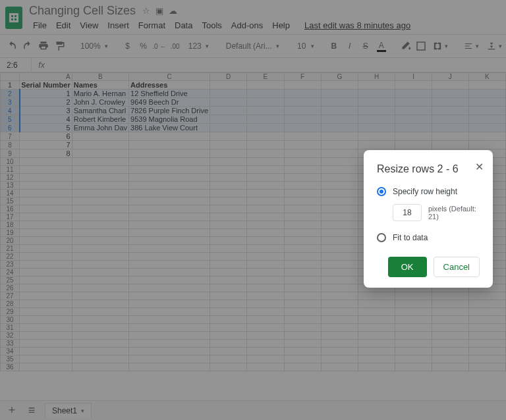 The width and height of the screenshot is (506, 420). Describe the element at coordinates (428, 219) in the screenshot. I see `resize-rows-dialog: Resize rows 2 - 6 ✕ Specify row height p…` at that location.